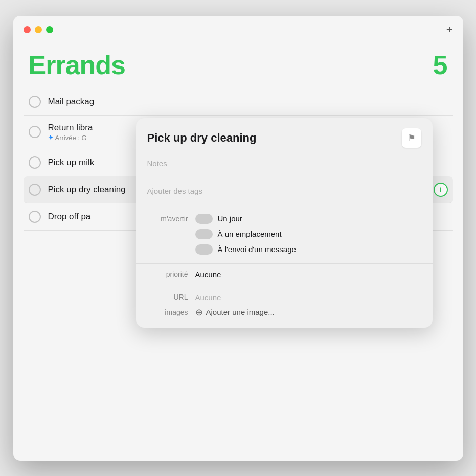 This screenshot has height=476, width=476. What do you see at coordinates (238, 64) in the screenshot?
I see `list-header: Errands 5` at bounding box center [238, 64].